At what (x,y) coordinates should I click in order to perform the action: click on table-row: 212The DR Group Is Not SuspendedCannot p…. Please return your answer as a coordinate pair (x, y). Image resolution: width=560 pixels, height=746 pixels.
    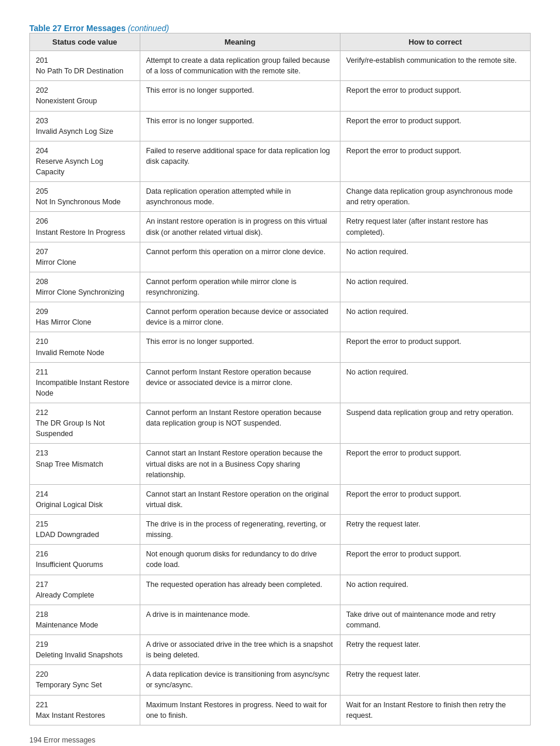
    Looking at the image, I should click on (281, 424).